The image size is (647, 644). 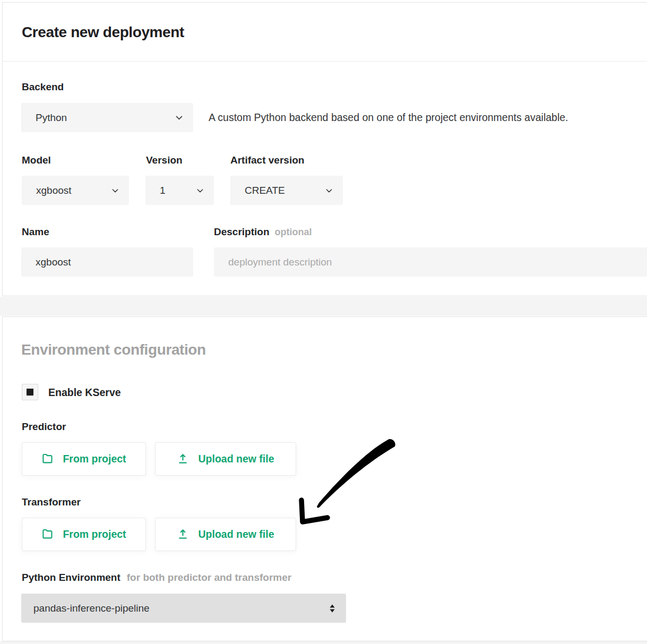 I want to click on annotation-arrow, so click(x=348, y=481).